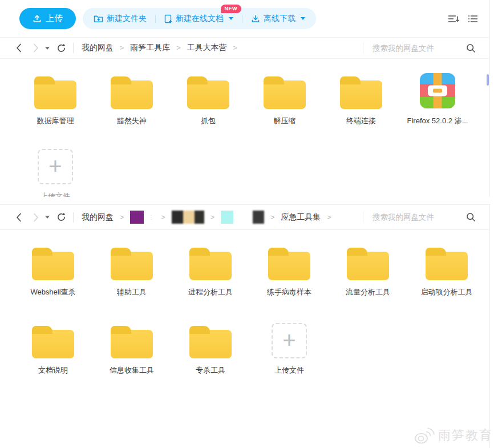 The height and width of the screenshot is (448, 502). Describe the element at coordinates (132, 283) in the screenshot. I see `file-item: 辅助工具` at that location.